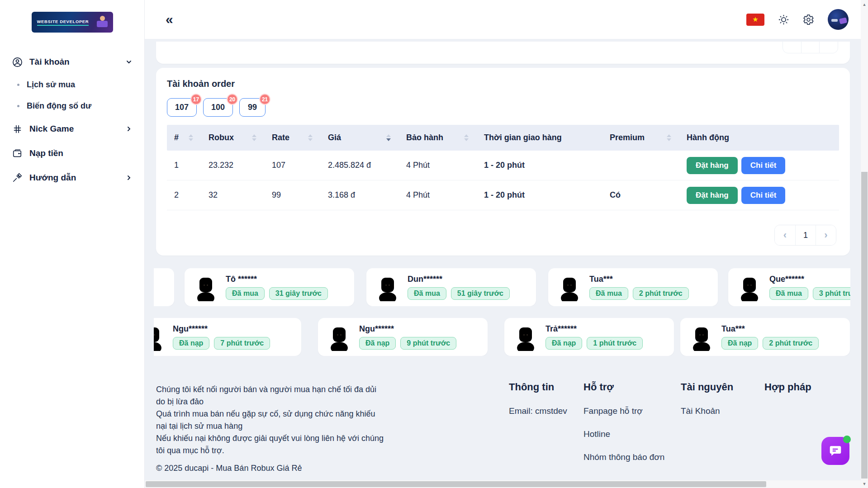  What do you see at coordinates (847, 440) in the screenshot?
I see `online-status-dot` at bounding box center [847, 440].